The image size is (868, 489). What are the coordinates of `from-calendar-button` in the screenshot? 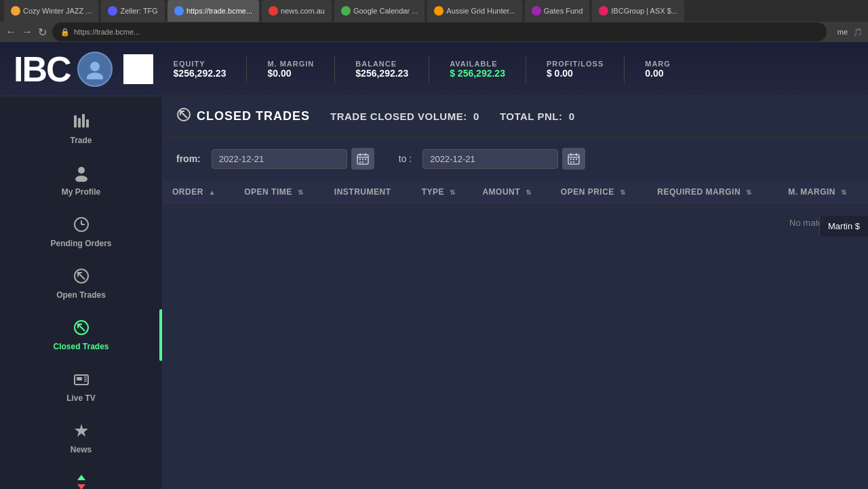 It's located at (363, 159).